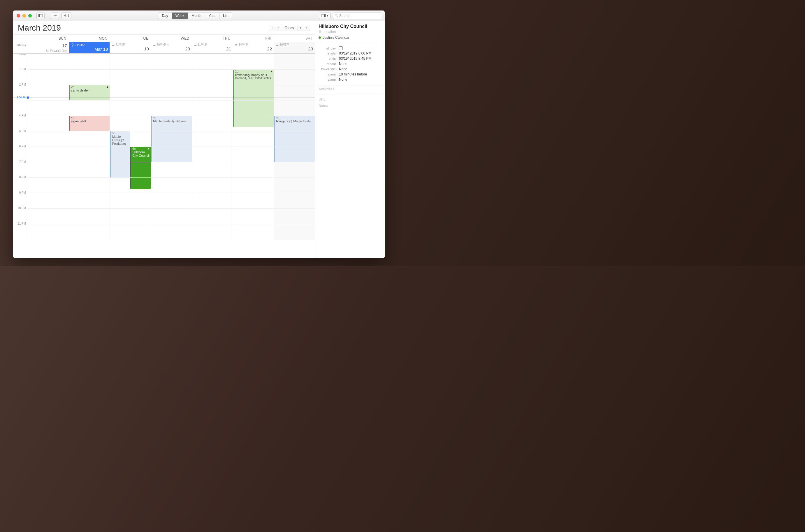  I want to click on field-allday: all-day:, so click(350, 48).